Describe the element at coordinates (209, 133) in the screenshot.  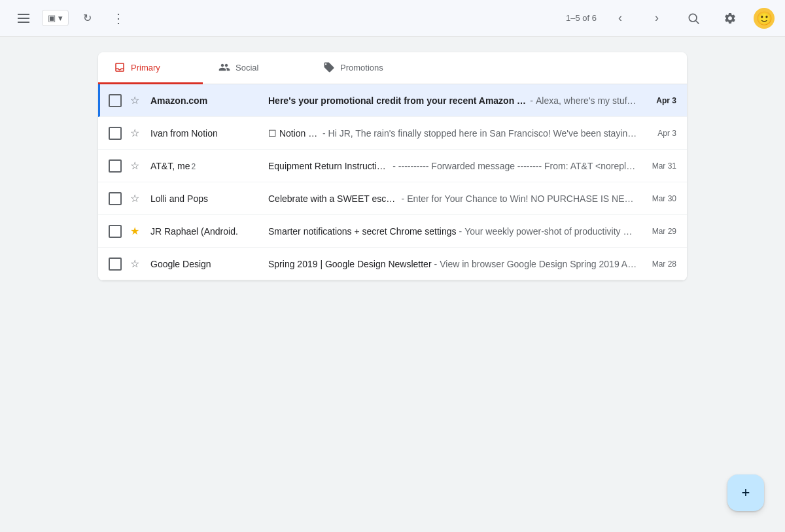
I see `email-sender: Ivan from Notion` at that location.